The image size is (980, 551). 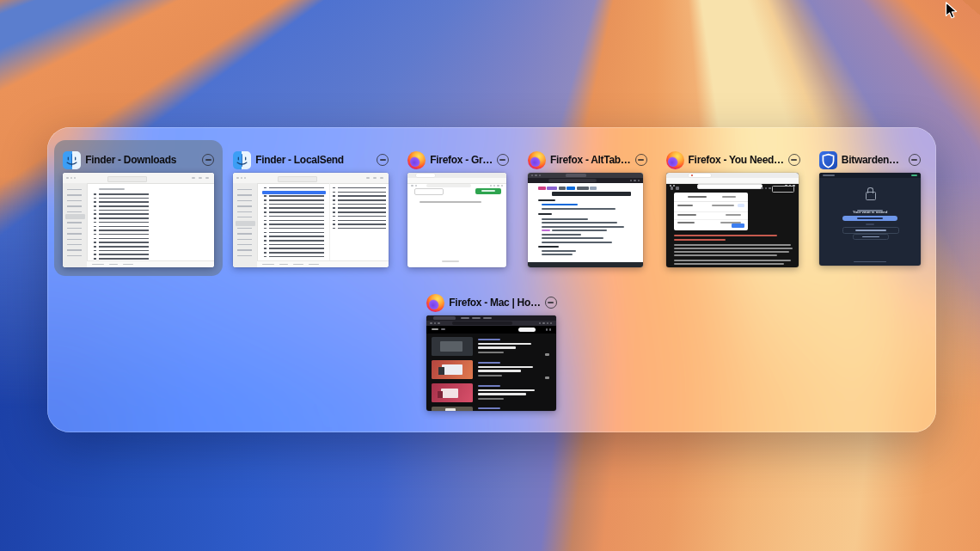 What do you see at coordinates (591, 160) in the screenshot?
I see `window-title: Firefox - AltTab…` at bounding box center [591, 160].